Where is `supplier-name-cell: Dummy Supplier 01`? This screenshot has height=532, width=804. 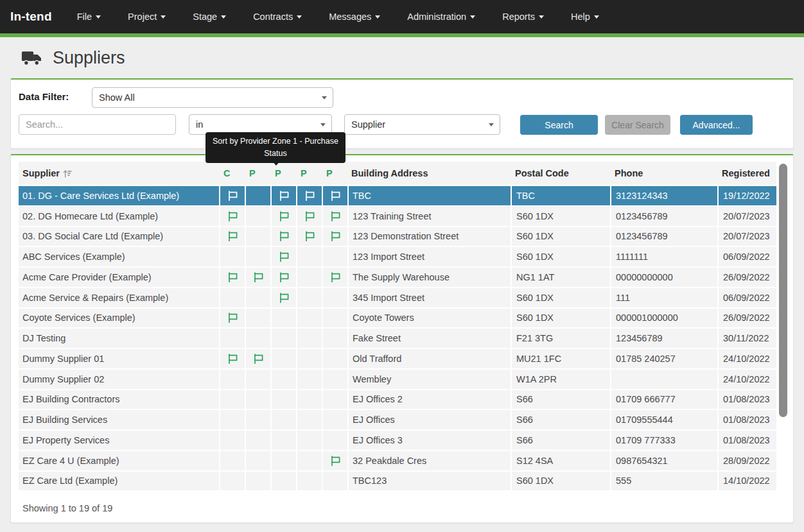
supplier-name-cell: Dummy Supplier 01 is located at coordinates (119, 359).